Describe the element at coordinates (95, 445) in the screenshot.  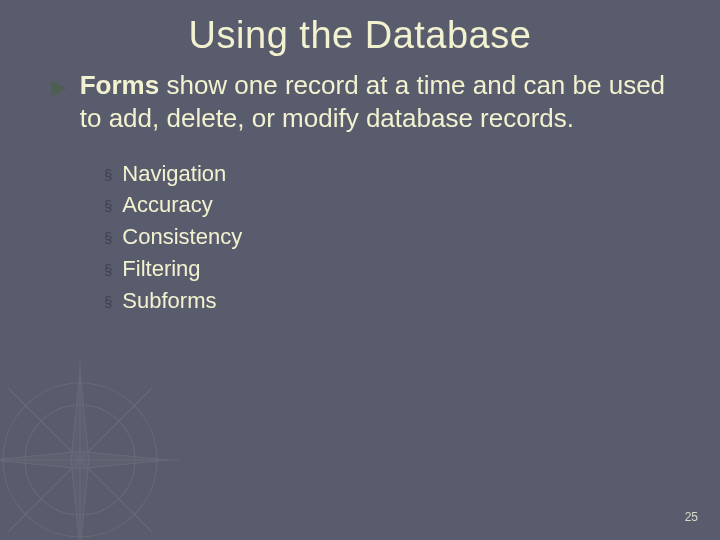
I see `decorative-ornament` at that location.